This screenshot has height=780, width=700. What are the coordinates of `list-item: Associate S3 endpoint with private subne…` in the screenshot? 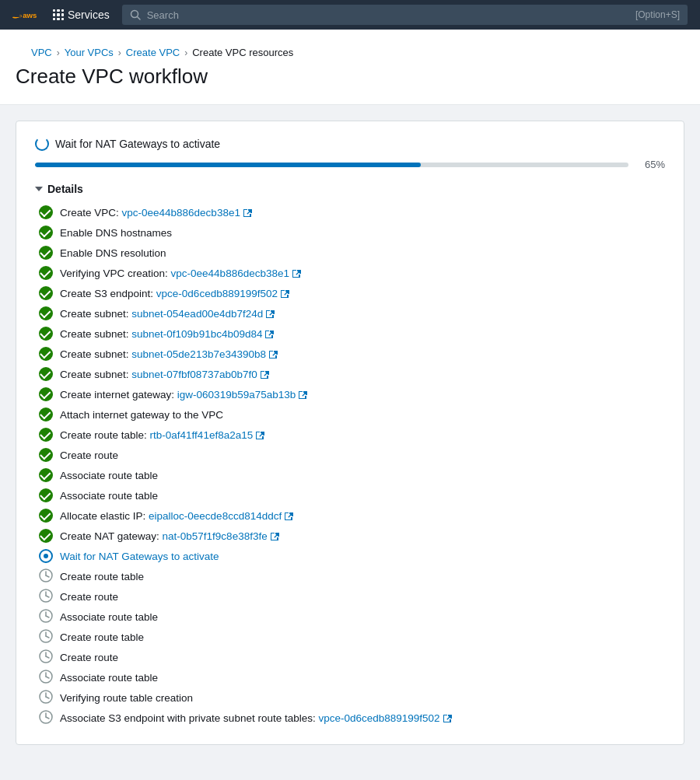 It's located at (352, 718).